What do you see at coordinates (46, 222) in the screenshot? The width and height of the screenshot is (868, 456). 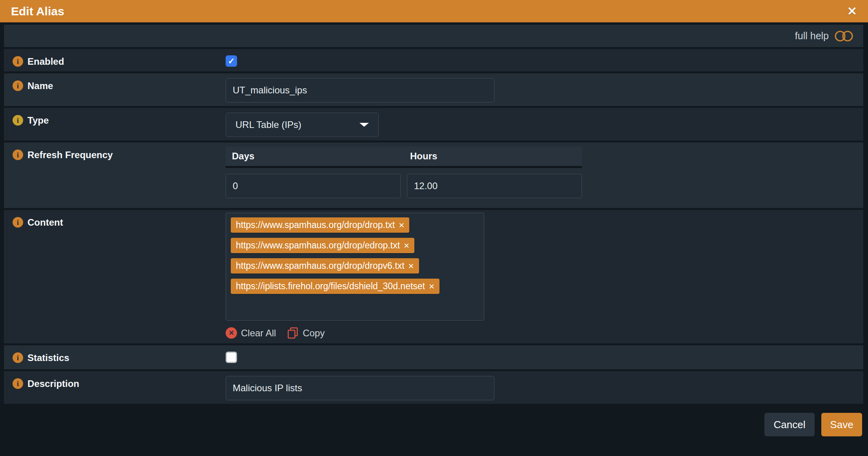 I see `content-label: Content` at bounding box center [46, 222].